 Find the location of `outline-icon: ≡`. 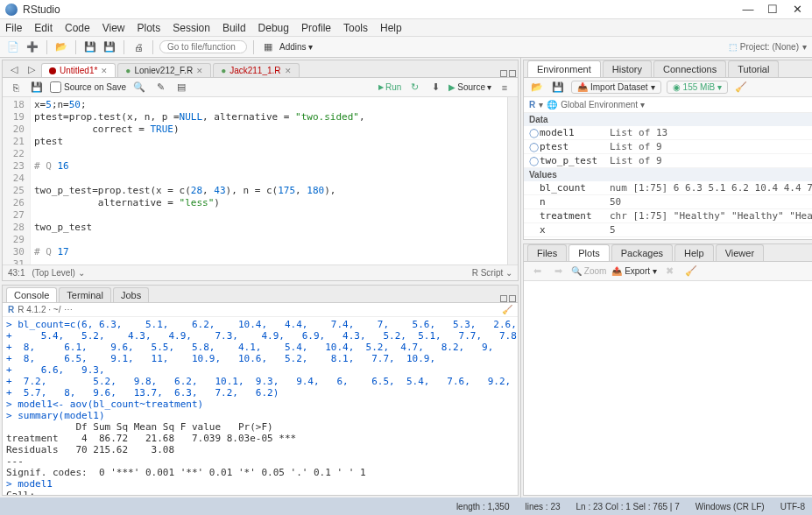

outline-icon: ≡ is located at coordinates (505, 88).